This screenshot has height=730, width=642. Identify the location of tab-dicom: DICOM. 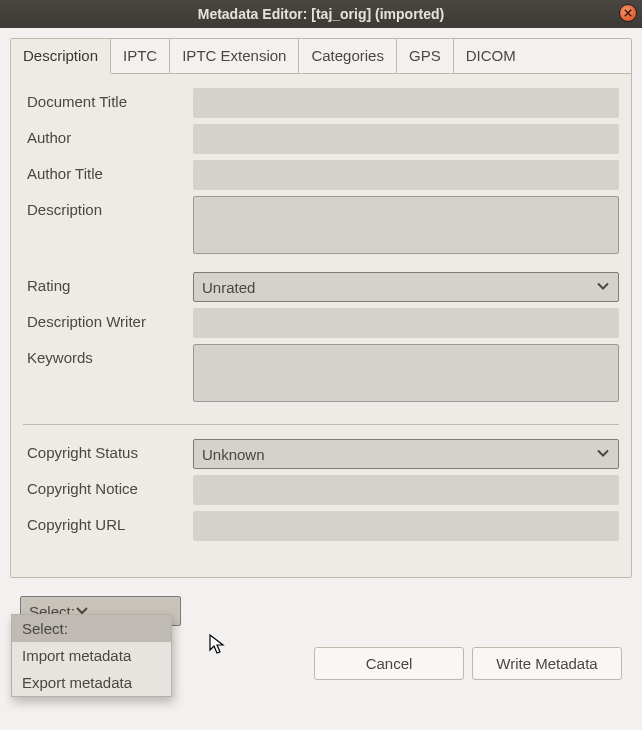
(491, 56).